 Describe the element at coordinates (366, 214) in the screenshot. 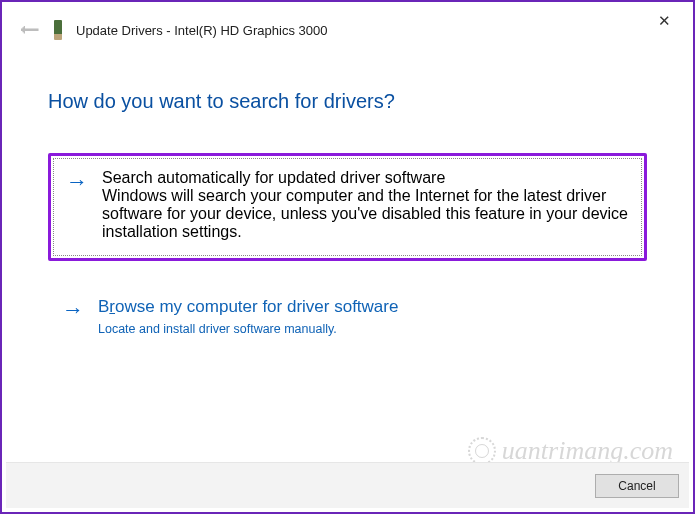

I see `option-description: Windows will search your computer and th…` at that location.